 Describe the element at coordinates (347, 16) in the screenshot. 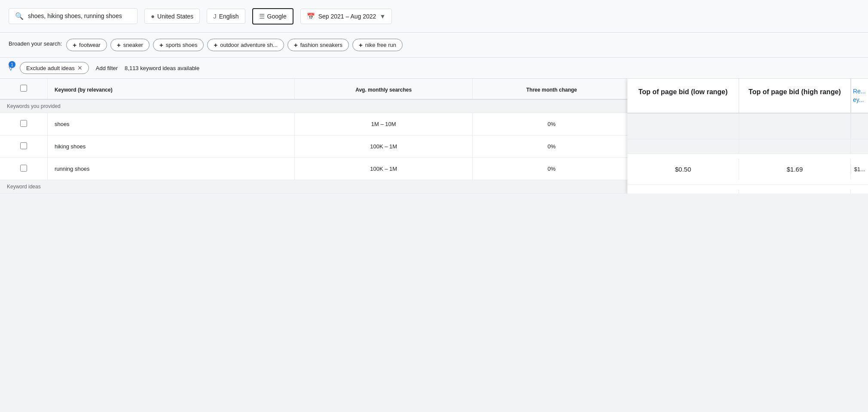

I see `date-range-label: Sep 2021 – Aug 2022` at that location.